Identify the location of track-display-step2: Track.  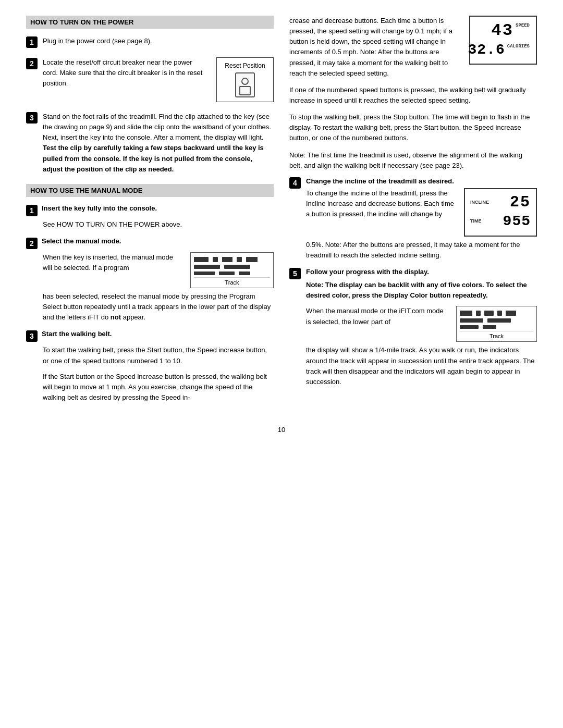
(232, 270).